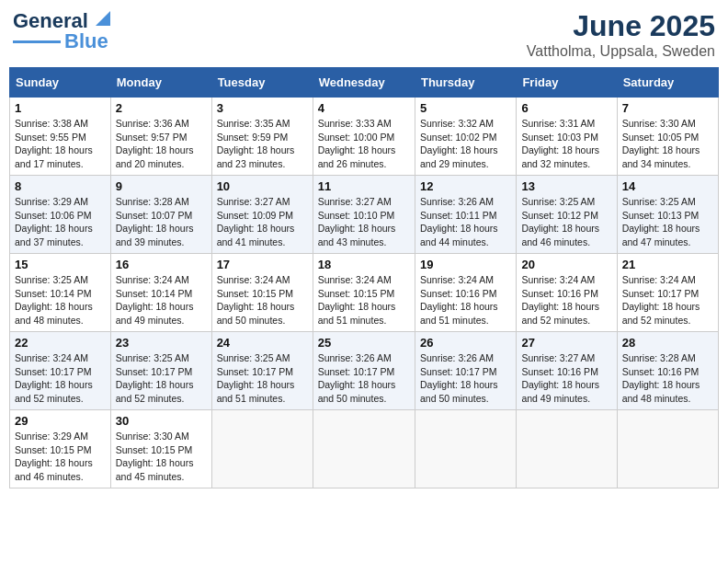 Image resolution: width=728 pixels, height=563 pixels. What do you see at coordinates (465, 265) in the screenshot?
I see `day-number: 19` at bounding box center [465, 265].